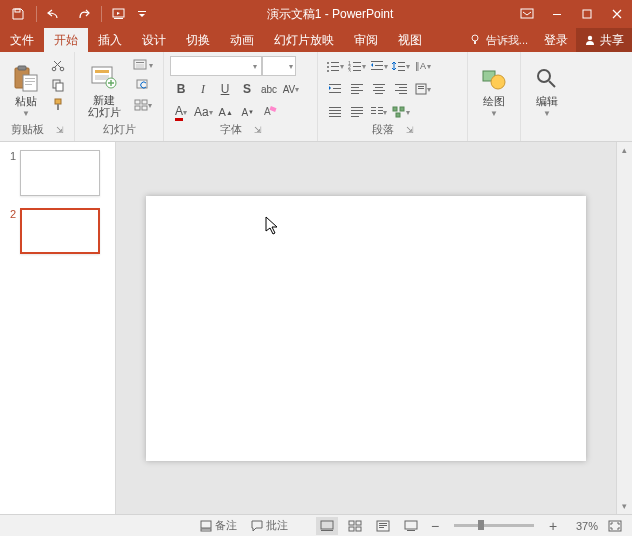  Describe the element at coordinates (582, 526) in the screenshot. I see `zoom-level: 37%` at that location.